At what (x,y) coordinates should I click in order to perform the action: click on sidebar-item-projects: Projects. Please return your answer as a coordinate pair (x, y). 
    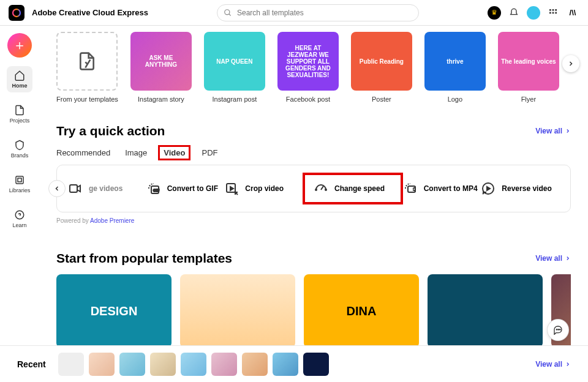
    Looking at the image, I should click on (20, 114).